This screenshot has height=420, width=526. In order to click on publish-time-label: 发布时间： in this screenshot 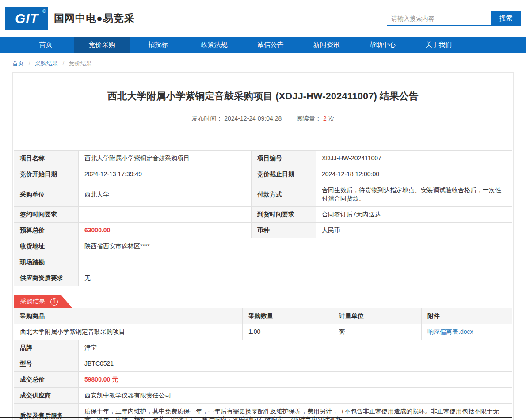, I will do `click(207, 118)`.